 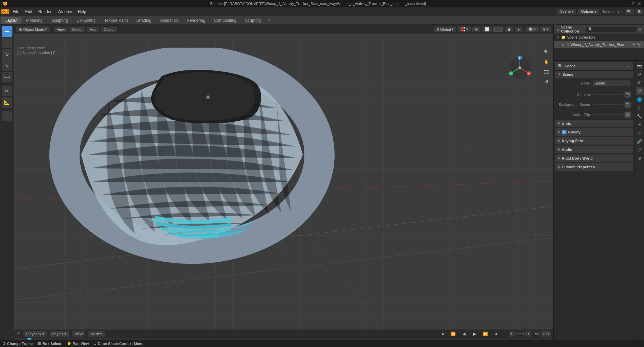 What do you see at coordinates (546, 334) in the screenshot?
I see `frame-end-value: 250` at bounding box center [546, 334].